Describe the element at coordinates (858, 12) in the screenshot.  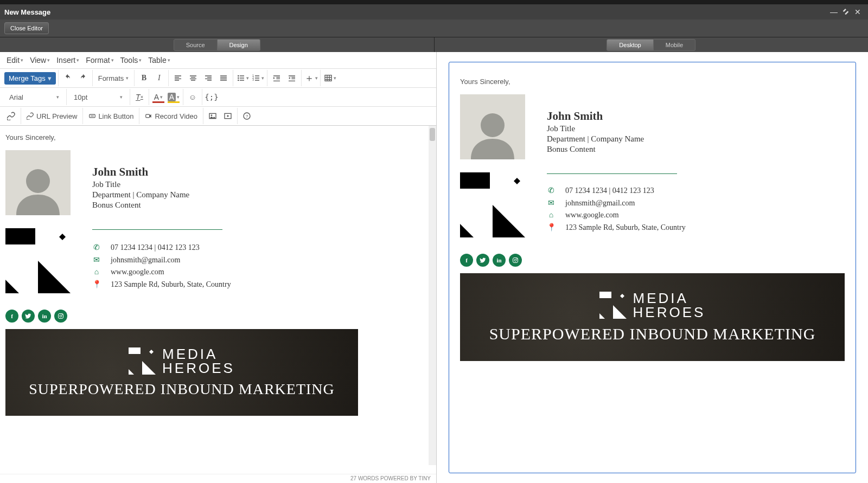
I see `close-button: ✕` at that location.